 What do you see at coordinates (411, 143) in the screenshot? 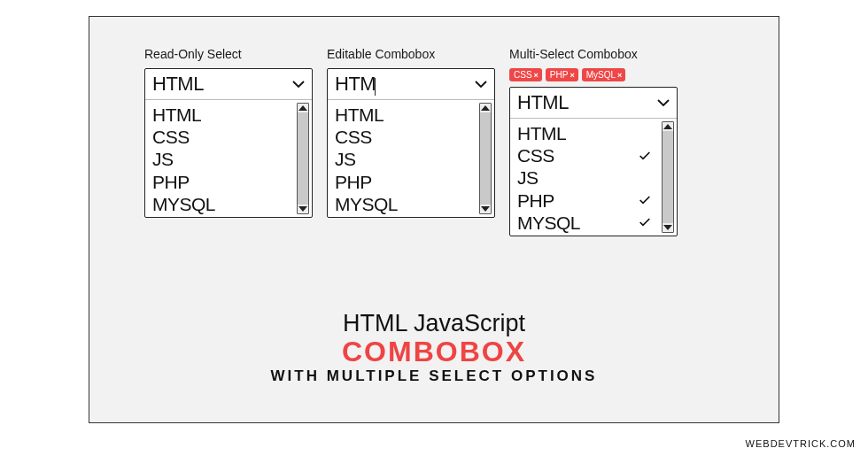
I see `editable-combobox: HTM HTML CSS JS PHP MYSQL` at bounding box center [411, 143].